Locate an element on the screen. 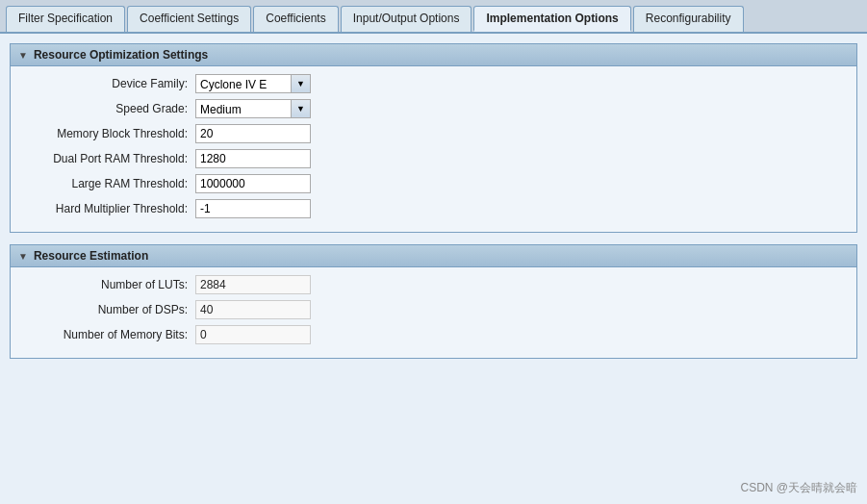 The width and height of the screenshot is (867, 504). hard-multiplier-threshold-input is located at coordinates (253, 209).